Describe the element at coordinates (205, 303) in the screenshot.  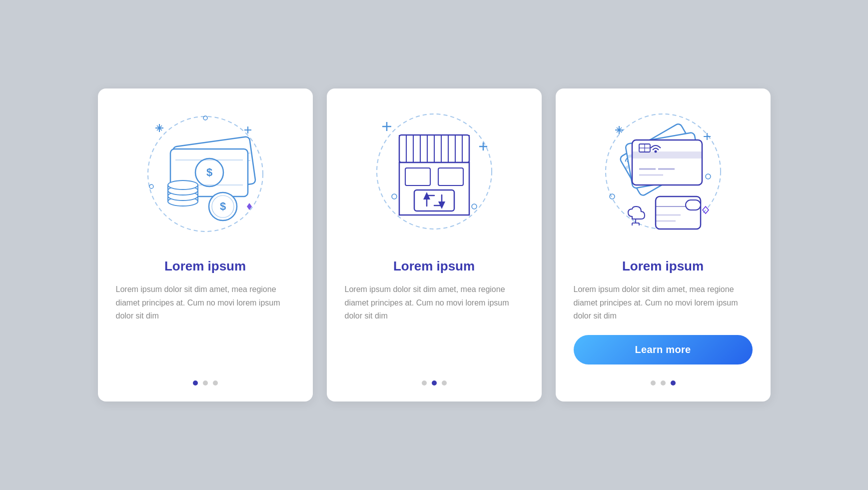
I see `card-1-body: Lorem ipsum dolor sit dim amet, mea regi…` at that location.